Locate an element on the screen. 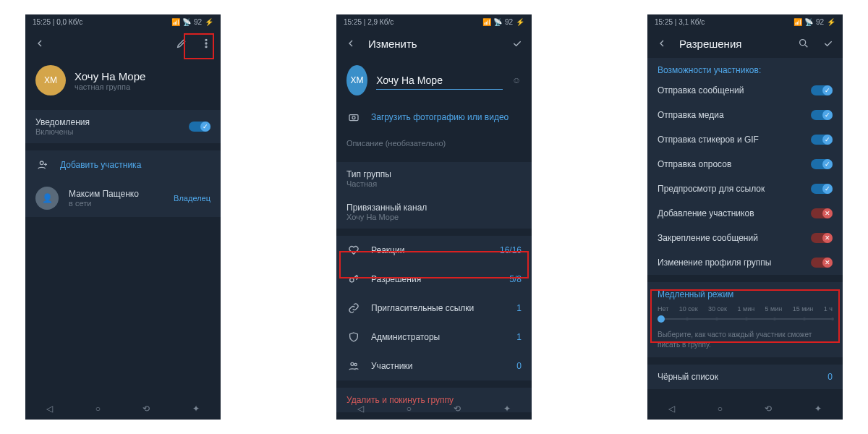 The width and height of the screenshot is (868, 434). search-icon is located at coordinates (804, 43).